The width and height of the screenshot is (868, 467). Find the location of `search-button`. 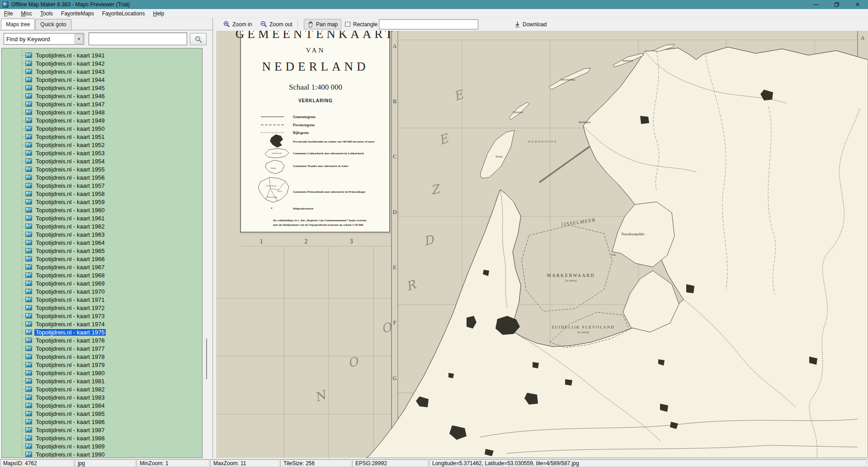

search-button is located at coordinates (198, 39).